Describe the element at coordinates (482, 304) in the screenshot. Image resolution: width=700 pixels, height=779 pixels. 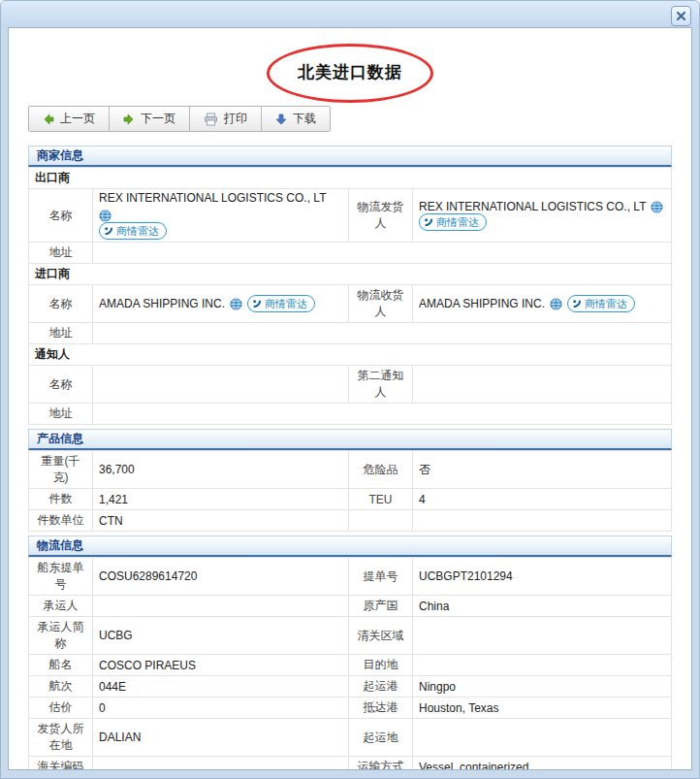
I see `logistics-consignee-value: AMADA SHIPPING INC.` at that location.